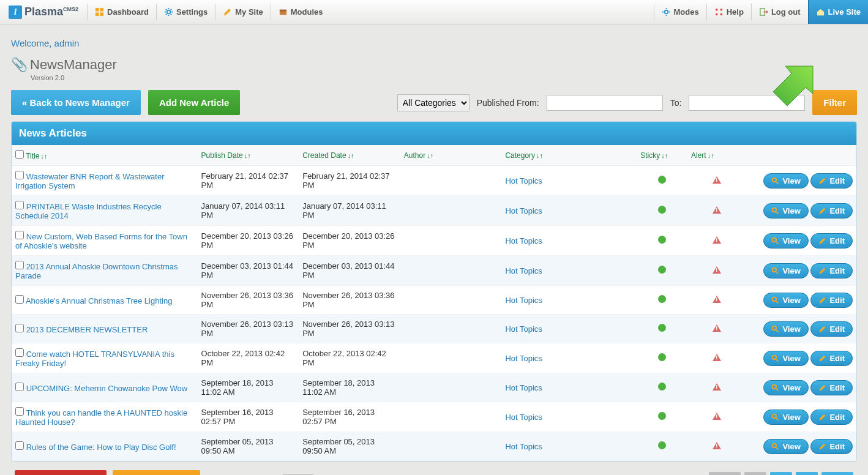  I want to click on article-title-link: Rules of the Game: How to Play Disc Golf…, so click(102, 447).